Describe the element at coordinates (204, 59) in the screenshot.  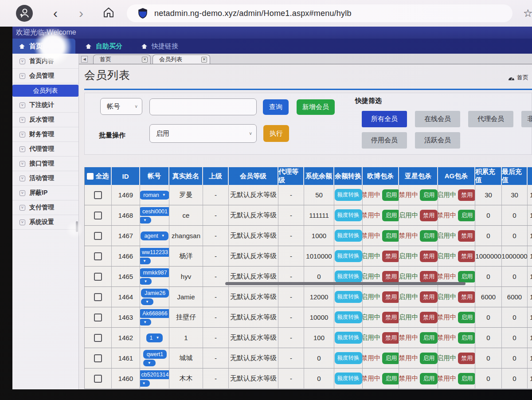
I see `close-tab-icon: ✕` at that location.